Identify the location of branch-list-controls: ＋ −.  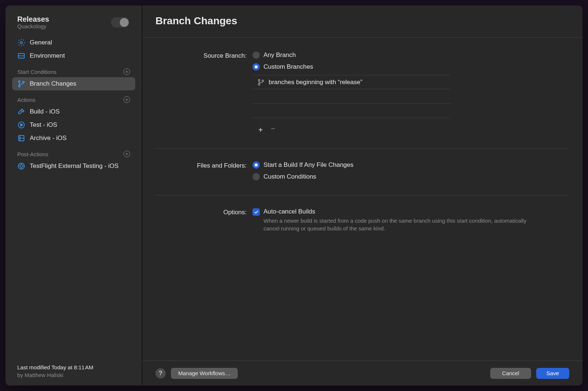
(411, 129).